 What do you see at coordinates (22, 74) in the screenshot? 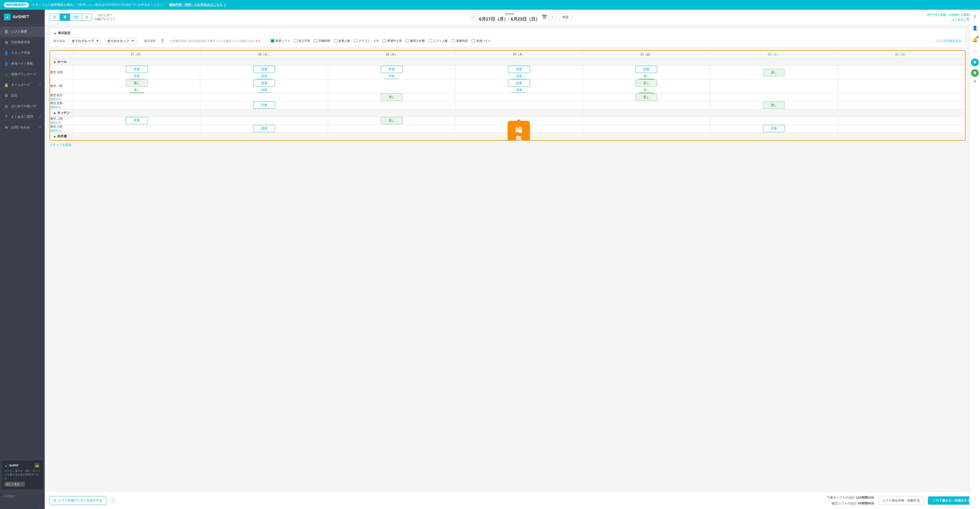
I see `sidebar-item-download: ↓ 各種ダウンロード` at bounding box center [22, 74].